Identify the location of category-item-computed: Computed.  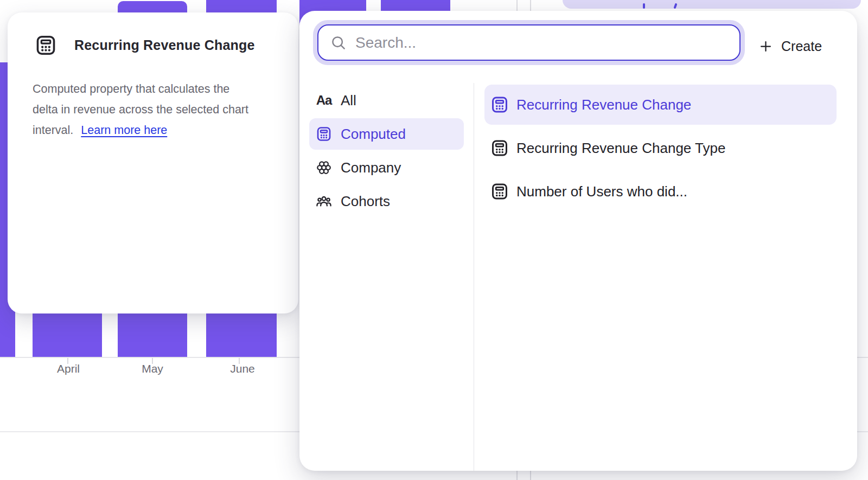
(386, 134).